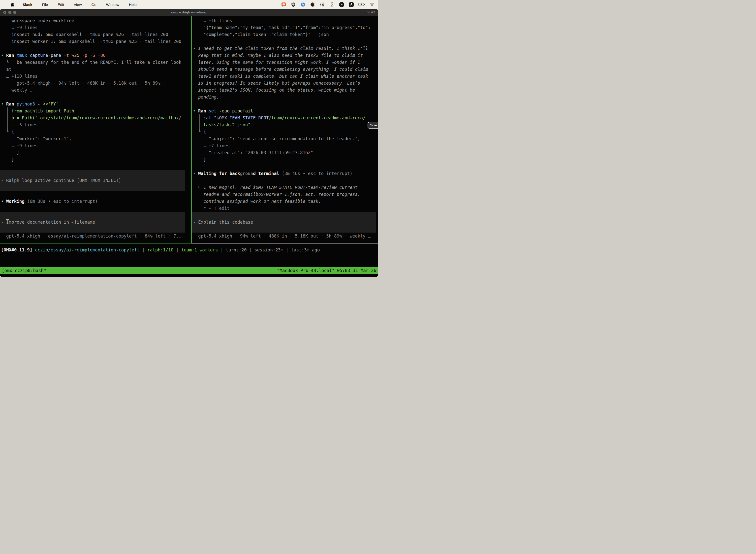  I want to click on terminal-line: inspect_worker-1: omx sparkshell --tmux-…, so click(96, 42).